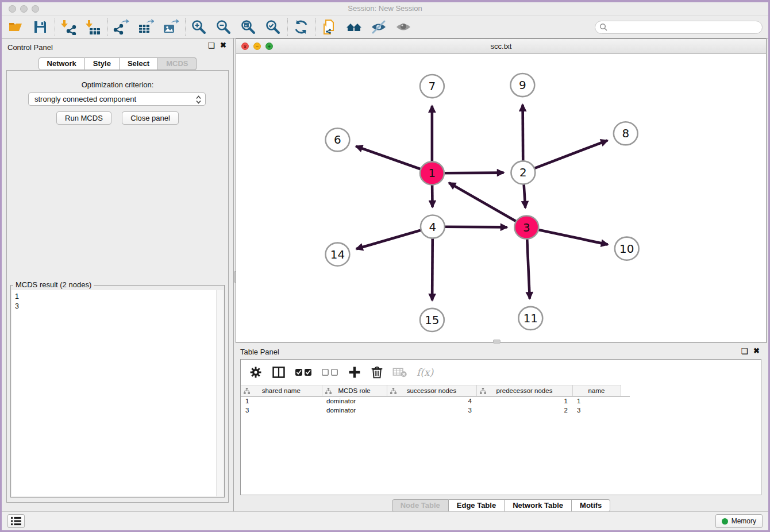 The width and height of the screenshot is (770, 532). Describe the element at coordinates (523, 172) in the screenshot. I see `graph-node-2: 2` at that location.